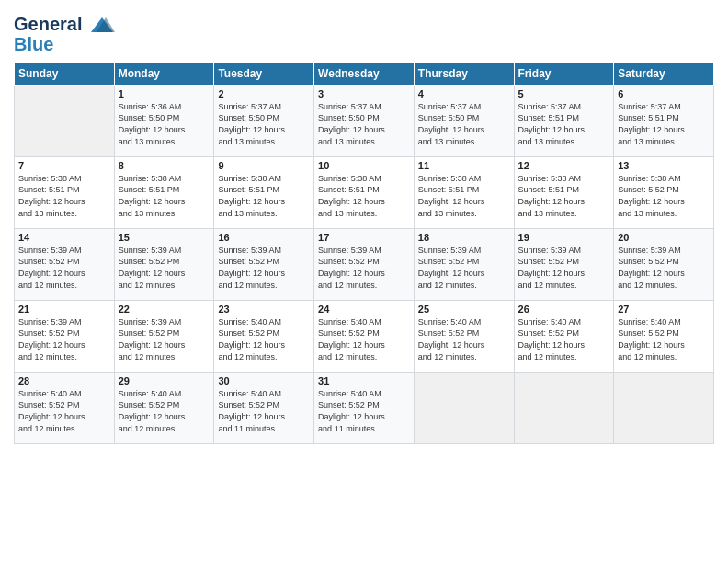  Describe the element at coordinates (364, 94) in the screenshot. I see `day-number: 3` at that location.